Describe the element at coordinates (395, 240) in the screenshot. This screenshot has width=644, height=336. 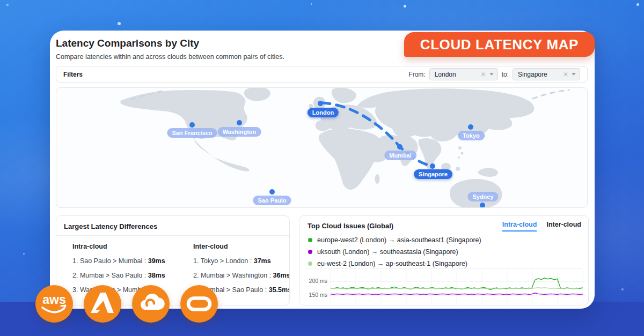
I see `legend-item: europe-west2 (London) → asia-southeast1 …` at that location.